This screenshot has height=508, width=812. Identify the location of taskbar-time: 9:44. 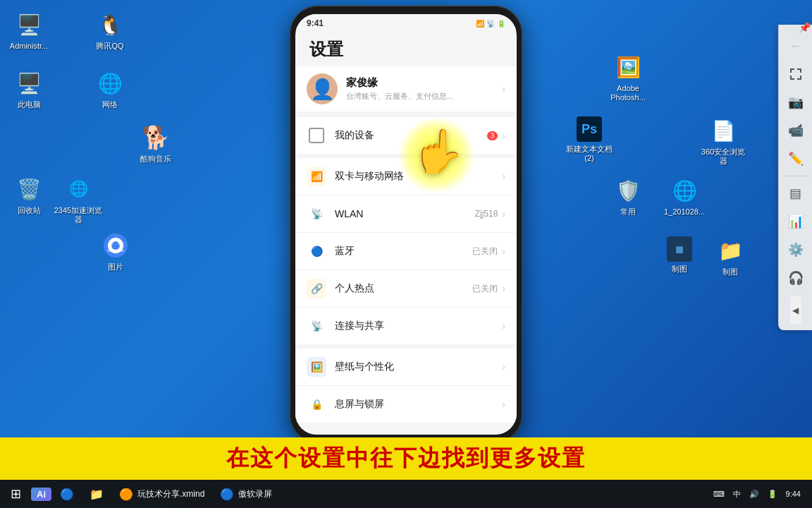
(794, 494).